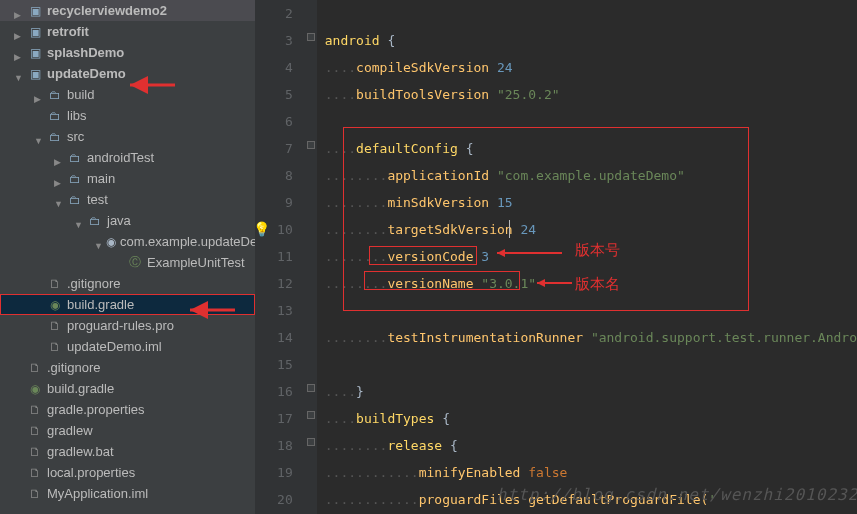 The width and height of the screenshot is (857, 514). I want to click on tree-label: ExampleUnitTest, so click(196, 262).